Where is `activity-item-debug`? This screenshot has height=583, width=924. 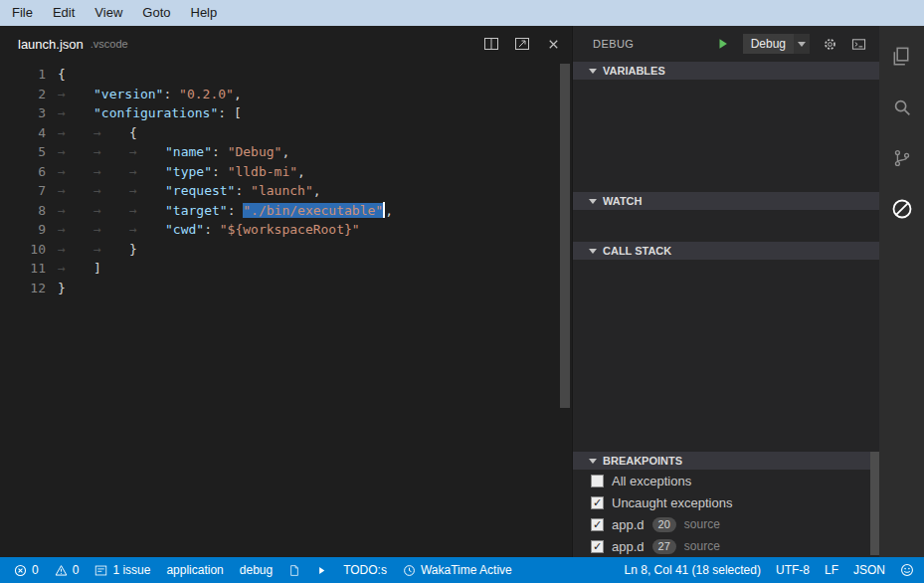
activity-item-debug is located at coordinates (901, 209).